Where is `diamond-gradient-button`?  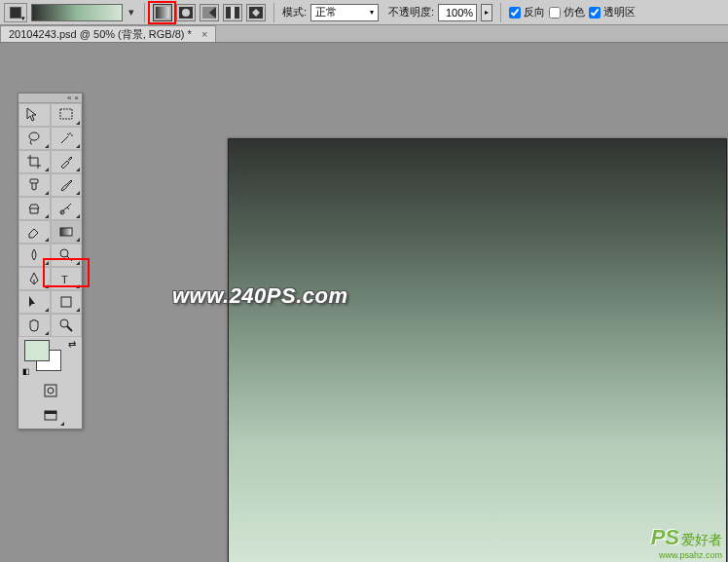
diamond-gradient-button is located at coordinates (256, 13).